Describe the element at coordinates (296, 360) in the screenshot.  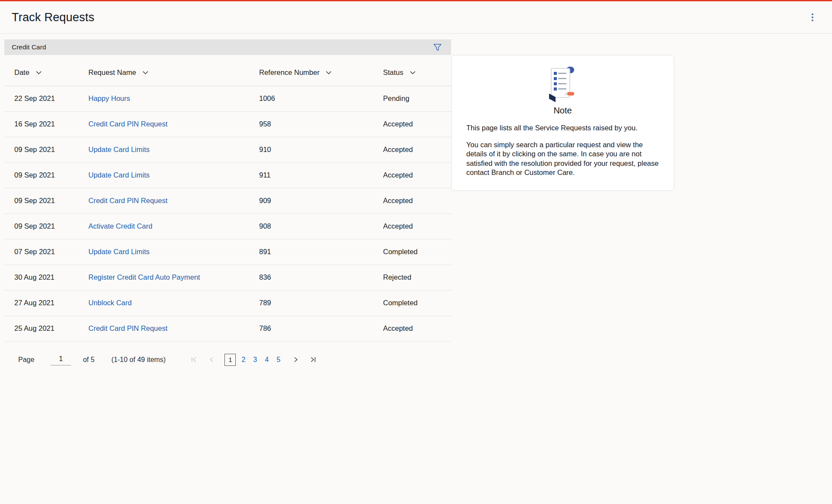
I see `next-page-icon` at that location.